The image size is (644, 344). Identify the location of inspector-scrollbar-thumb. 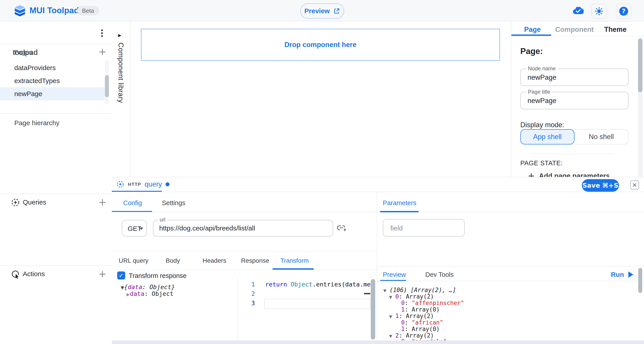
(640, 66).